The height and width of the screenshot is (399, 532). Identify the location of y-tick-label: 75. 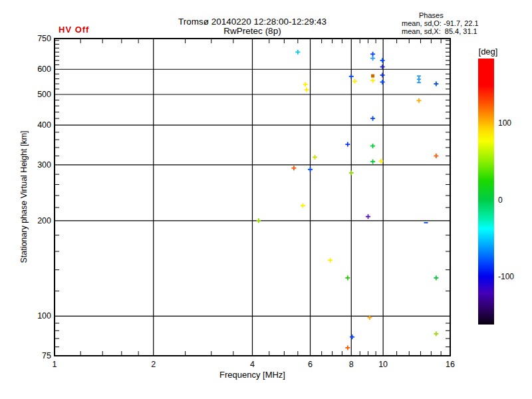
(47, 356).